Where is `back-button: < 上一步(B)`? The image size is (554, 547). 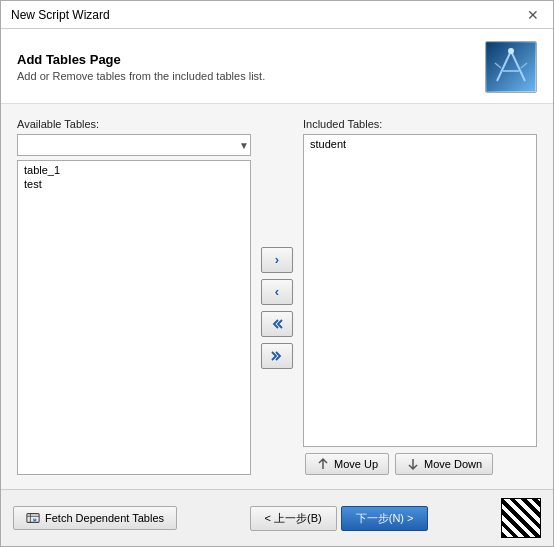
back-button: < 上一步(B) is located at coordinates (294, 518).